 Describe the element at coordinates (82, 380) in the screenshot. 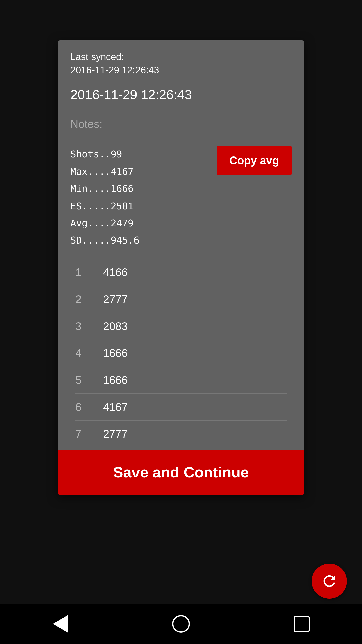

I see `row-5-index: 5` at that location.